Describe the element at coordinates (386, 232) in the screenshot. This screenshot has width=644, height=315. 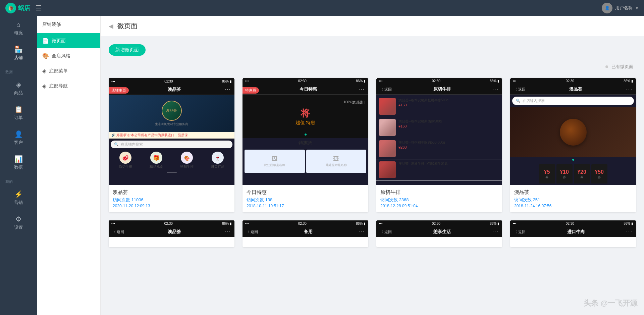
I see `card-7-back: 〈 返回` at that location.